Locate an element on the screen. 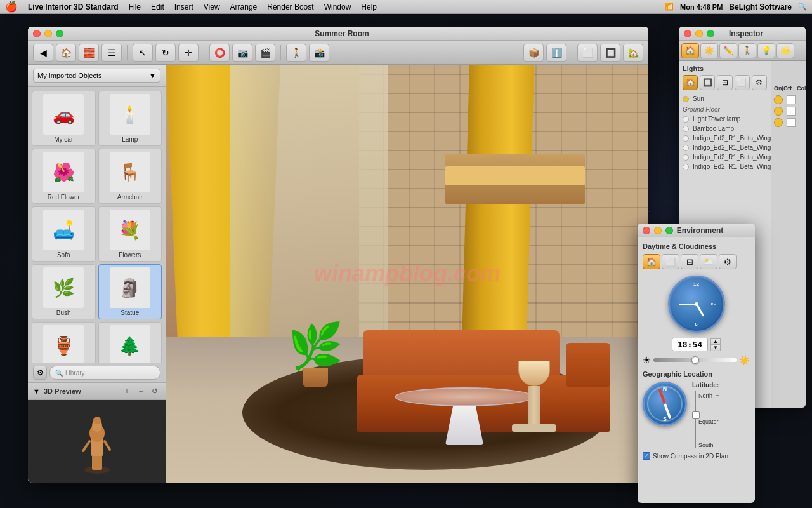 Image resolution: width=812 pixels, height=508 pixels. indigo-wing-2: Indigo_Ed2_R1_Beta_Wing is located at coordinates (724, 147).